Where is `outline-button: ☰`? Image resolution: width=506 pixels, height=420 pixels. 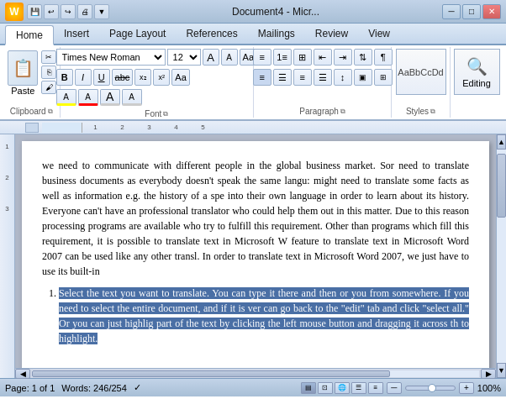 outline-button: ☰ is located at coordinates (359, 388).